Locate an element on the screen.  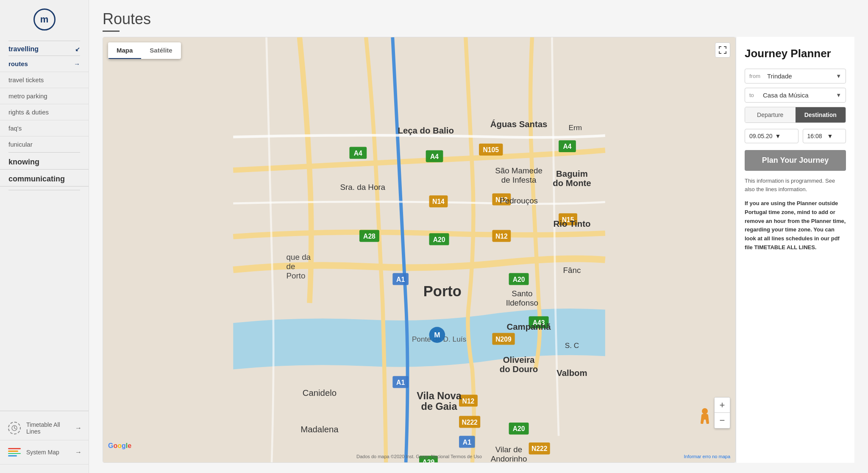
travelling-arrow-icon: ↙ is located at coordinates (78, 49).